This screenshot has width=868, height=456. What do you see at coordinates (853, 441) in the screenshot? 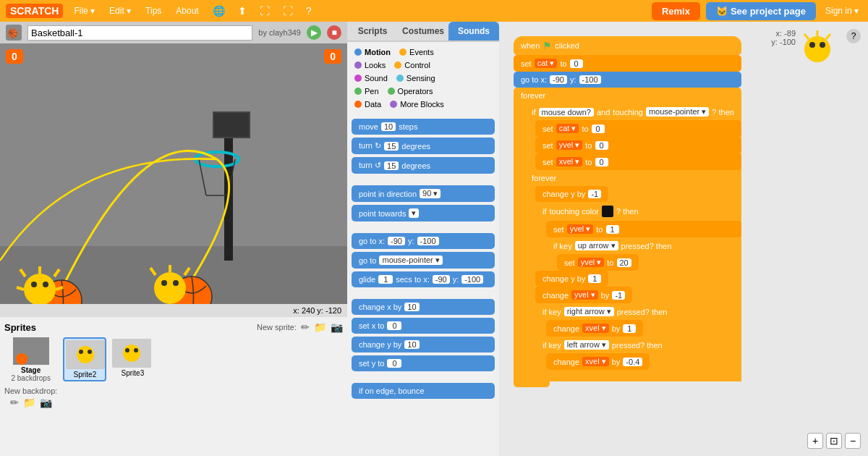
I see `zoom-out-button: −` at bounding box center [853, 441].